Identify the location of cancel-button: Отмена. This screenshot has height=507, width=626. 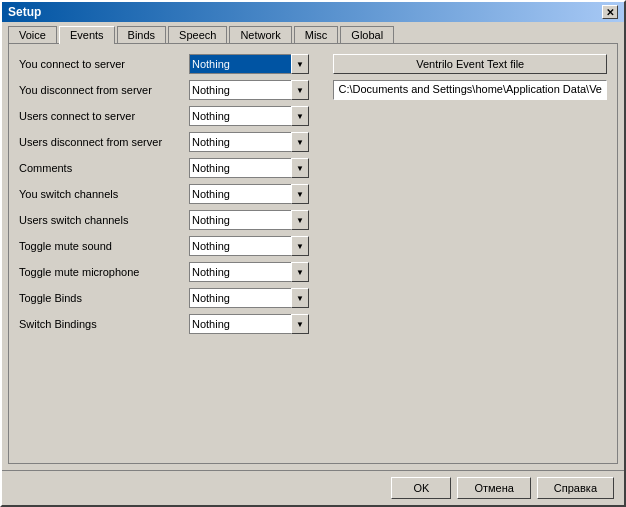
(494, 488).